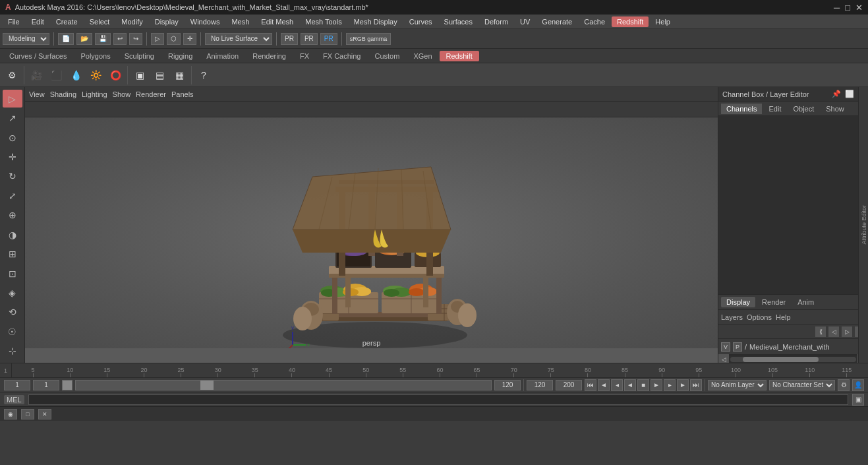 The height and width of the screenshot is (465, 868). I want to click on ch-nav-next: ▷, so click(847, 332).